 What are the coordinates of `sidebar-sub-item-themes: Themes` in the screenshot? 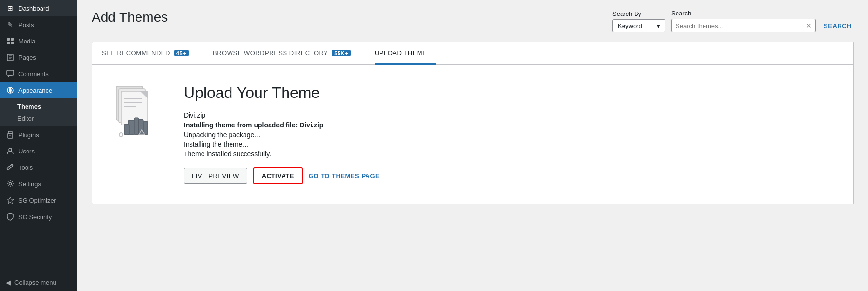 It's located at (39, 106).